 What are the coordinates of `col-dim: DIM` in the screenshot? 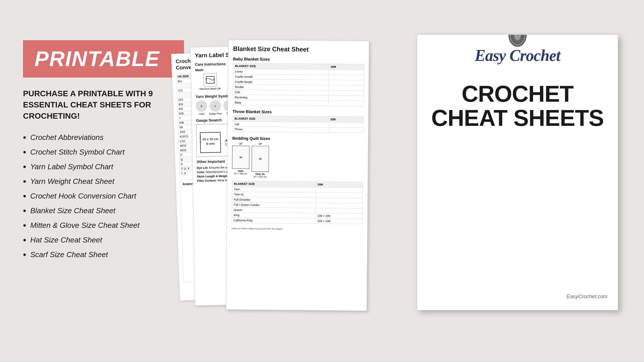 It's located at (346, 67).